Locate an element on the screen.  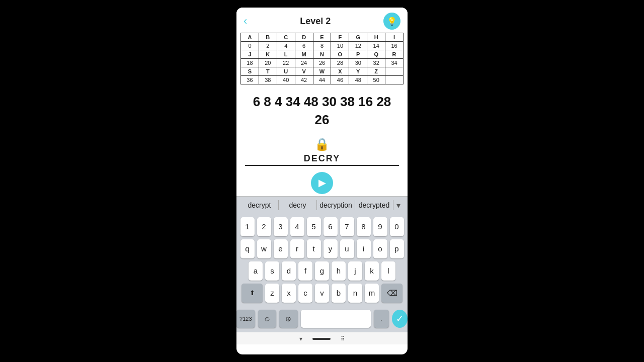
key-e: e is located at coordinates (281, 249).